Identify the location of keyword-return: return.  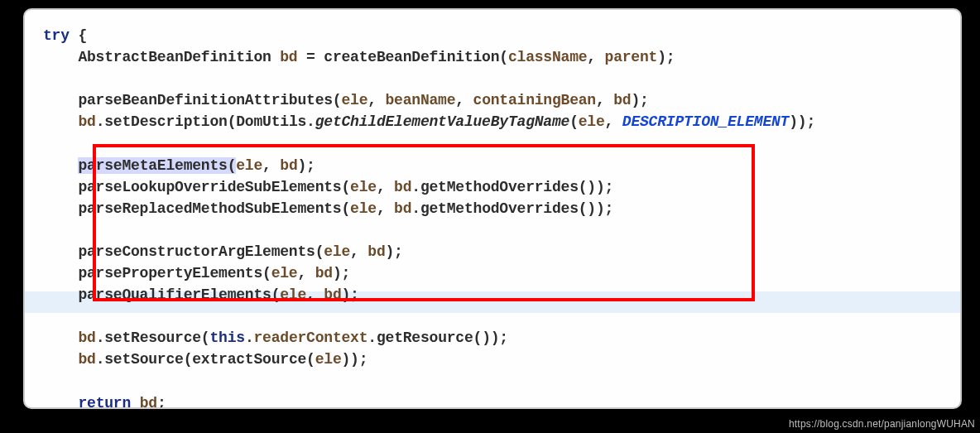
(104, 402).